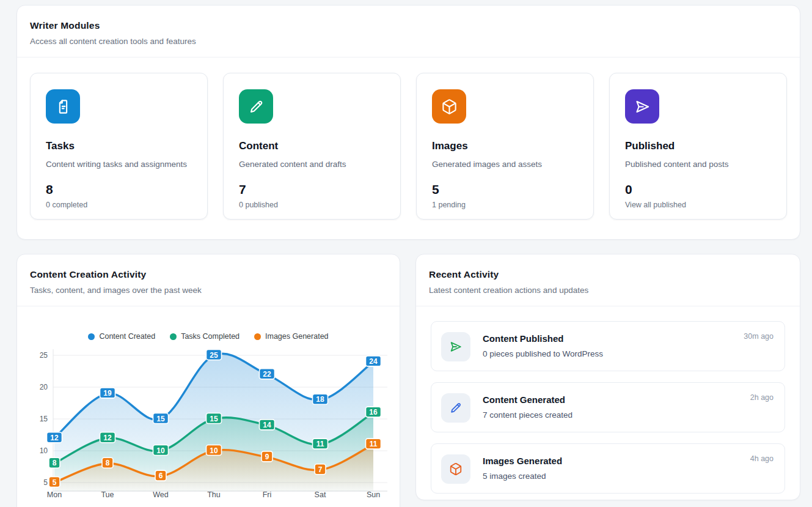 This screenshot has height=507, width=812. Describe the element at coordinates (127, 336) in the screenshot. I see `legend-label: Content Created` at that location.